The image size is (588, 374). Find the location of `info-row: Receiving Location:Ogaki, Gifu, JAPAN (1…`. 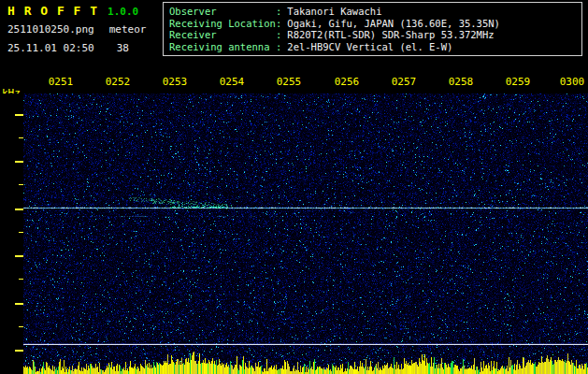

info-row: Receiving Location:Ogaki, Gifu, JAPAN (1… is located at coordinates (376, 24).